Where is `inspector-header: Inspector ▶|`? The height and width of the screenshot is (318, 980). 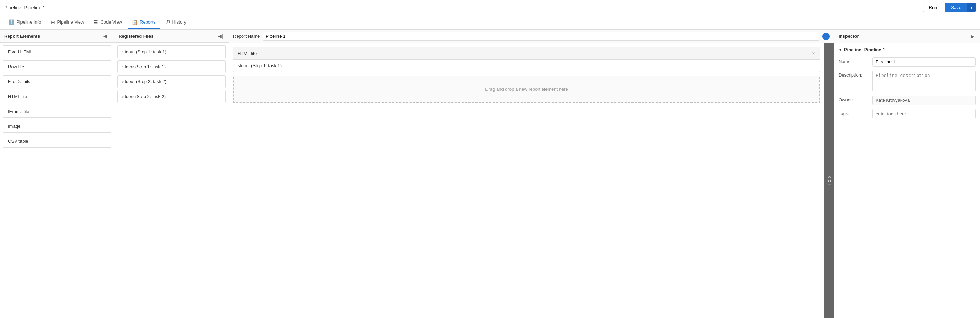
inspector-header: Inspector ▶| is located at coordinates (907, 36).